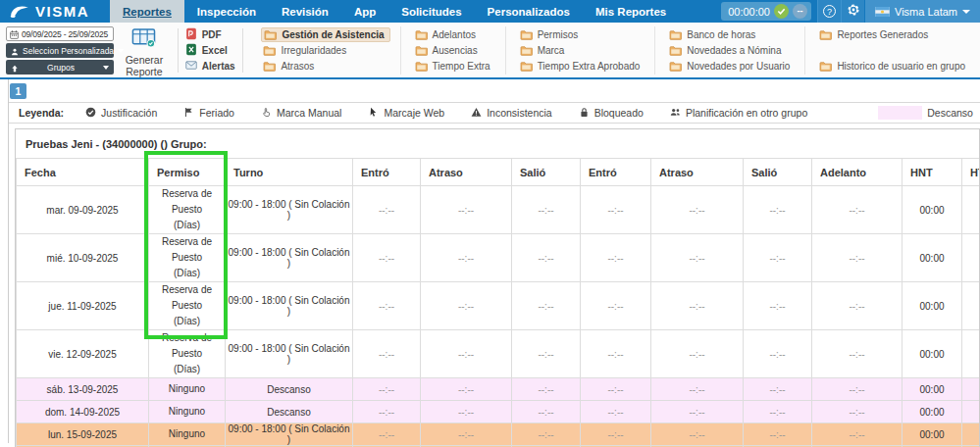 Image resolution: width=980 pixels, height=447 pixels. What do you see at coordinates (209, 113) in the screenshot?
I see `legend-item-feriado: Feriado` at bounding box center [209, 113].